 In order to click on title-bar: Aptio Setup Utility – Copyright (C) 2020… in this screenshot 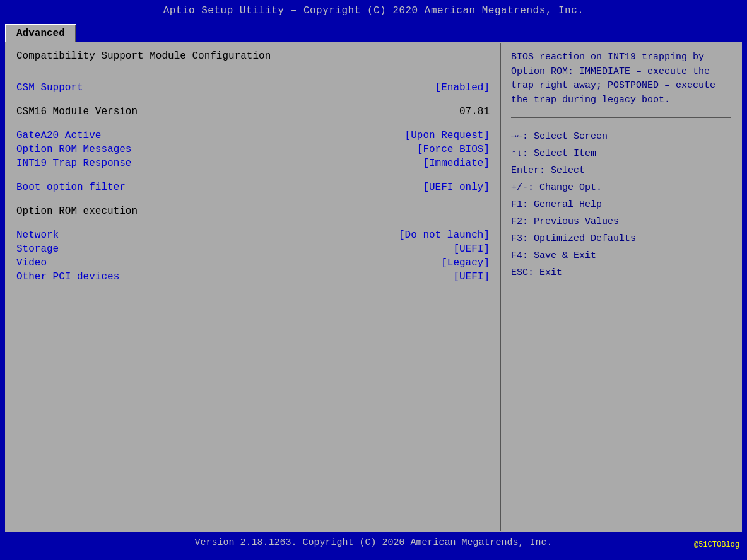, I will do `click(374, 11)`.